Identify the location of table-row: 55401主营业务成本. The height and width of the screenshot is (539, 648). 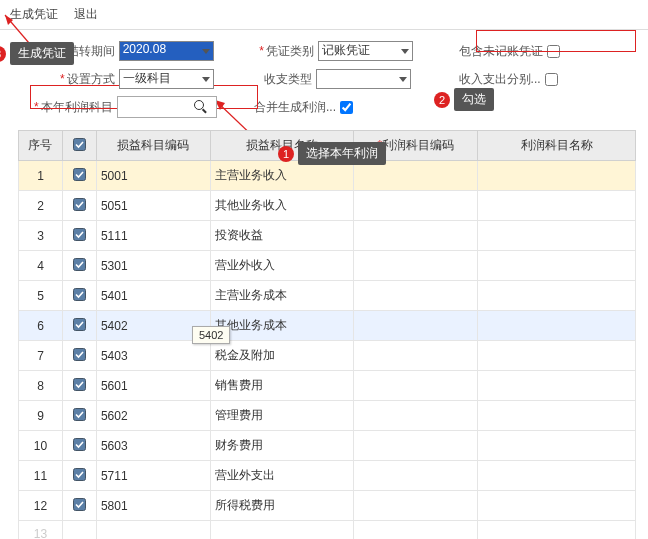
(328, 296).